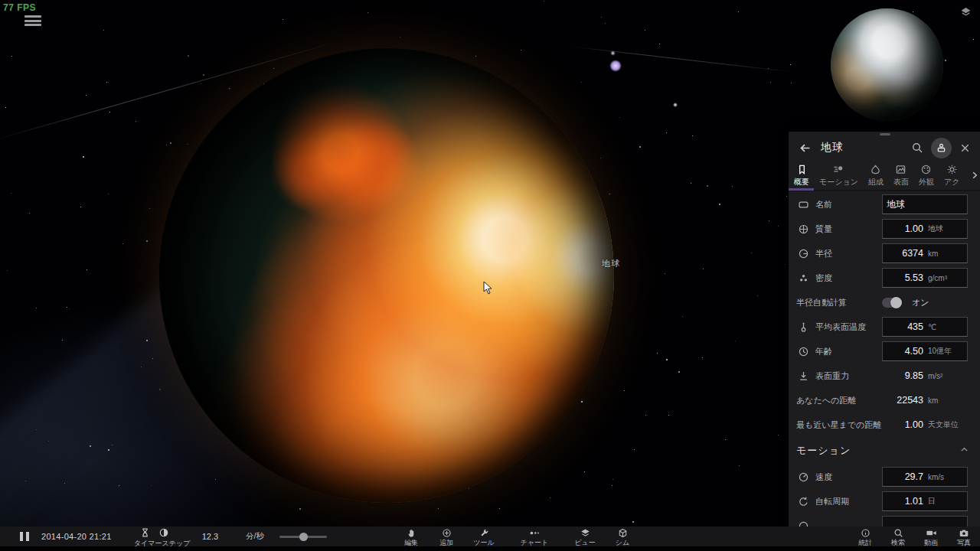 The height and width of the screenshot is (551, 980). I want to click on hand-icon, so click(412, 533).